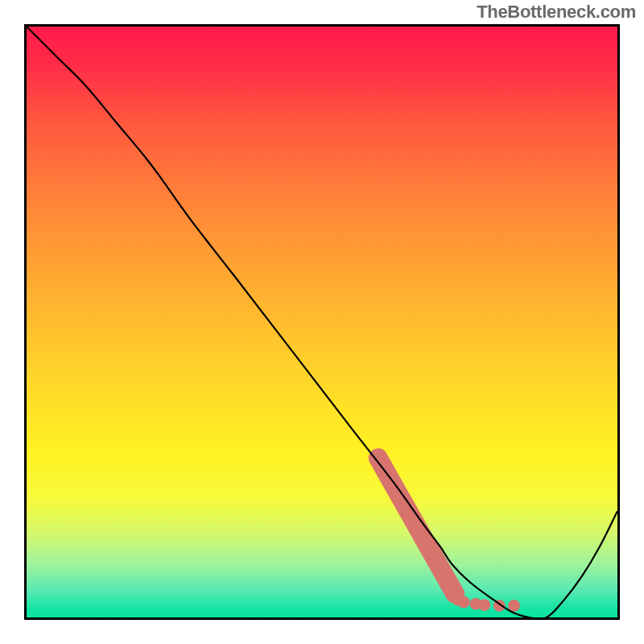  What do you see at coordinates (556, 12) in the screenshot?
I see `watermark-text: TheBottleneck.com` at bounding box center [556, 12].